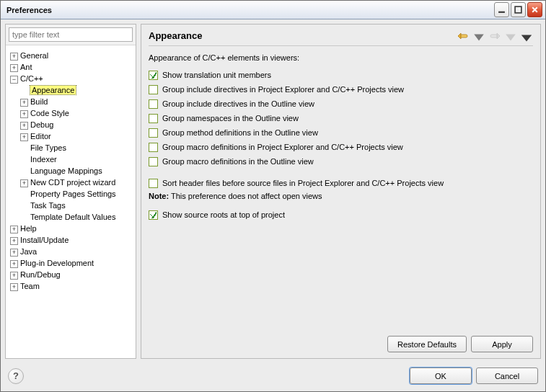  Describe the element at coordinates (71, 148) in the screenshot. I see `tree-item-ccpp: −C/C++ Appearance +Build +Code Style +De…` at that location.